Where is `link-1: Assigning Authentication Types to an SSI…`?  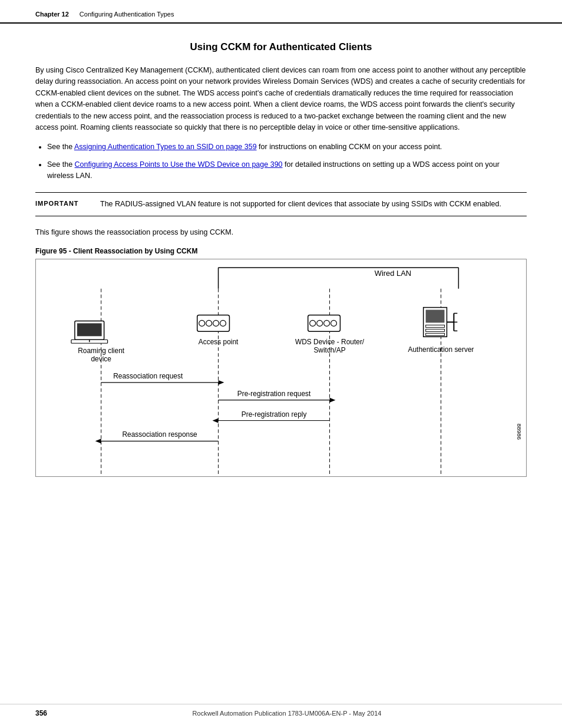 link-1: Assigning Authentication Types to an SSI… is located at coordinates (166, 147).